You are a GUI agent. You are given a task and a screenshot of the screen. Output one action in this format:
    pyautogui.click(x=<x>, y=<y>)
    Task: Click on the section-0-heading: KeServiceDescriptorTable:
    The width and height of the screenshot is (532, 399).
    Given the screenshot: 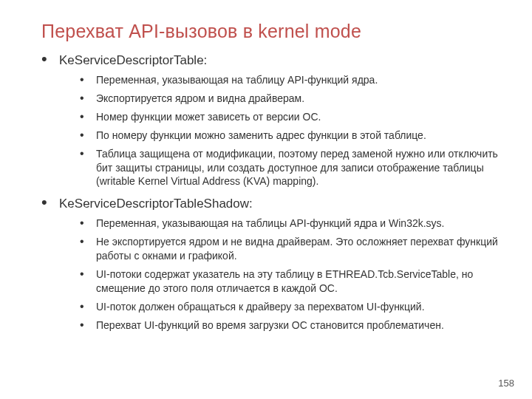 What is the action you would take?
    pyautogui.click(x=133, y=61)
    